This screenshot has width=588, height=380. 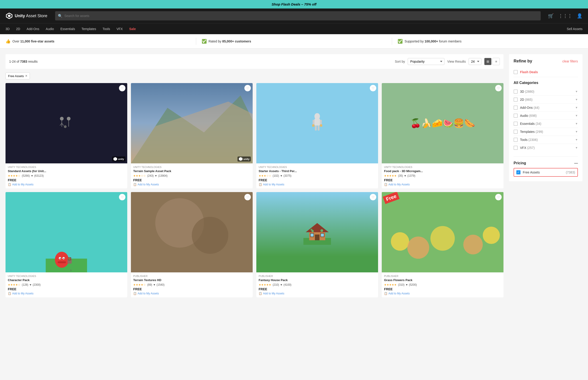 I want to click on category-checkbox-templates, so click(x=516, y=132).